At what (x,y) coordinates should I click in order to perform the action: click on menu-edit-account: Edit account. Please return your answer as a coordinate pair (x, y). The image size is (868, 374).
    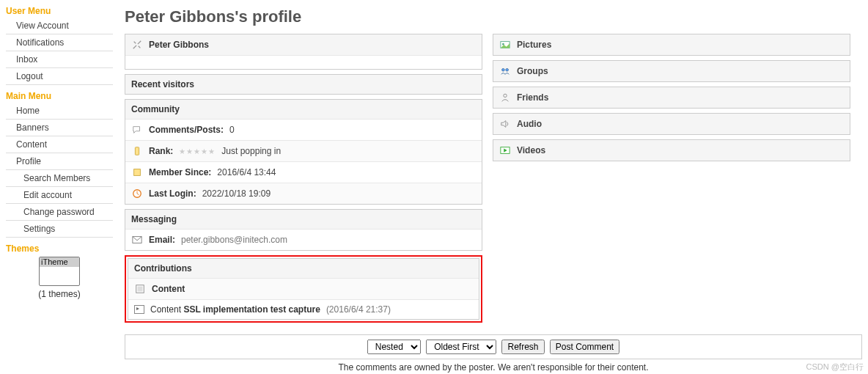
    Looking at the image, I should click on (59, 195).